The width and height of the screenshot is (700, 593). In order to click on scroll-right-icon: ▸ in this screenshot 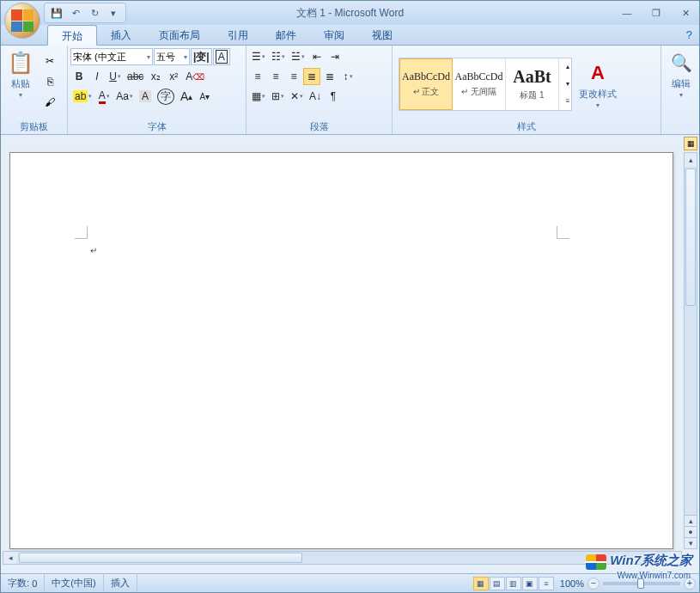, I will do `click(674, 558)`.